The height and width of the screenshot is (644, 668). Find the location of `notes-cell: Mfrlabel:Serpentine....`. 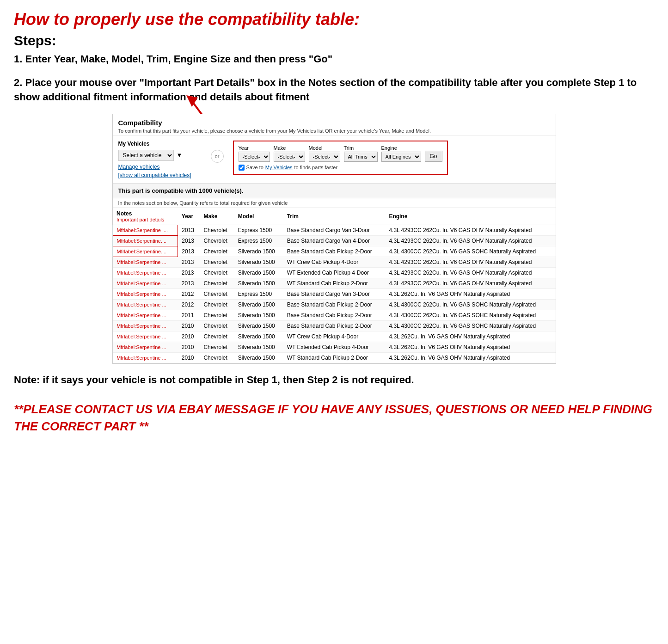

notes-cell: Mfrlabel:Serpentine.... is located at coordinates (145, 240).